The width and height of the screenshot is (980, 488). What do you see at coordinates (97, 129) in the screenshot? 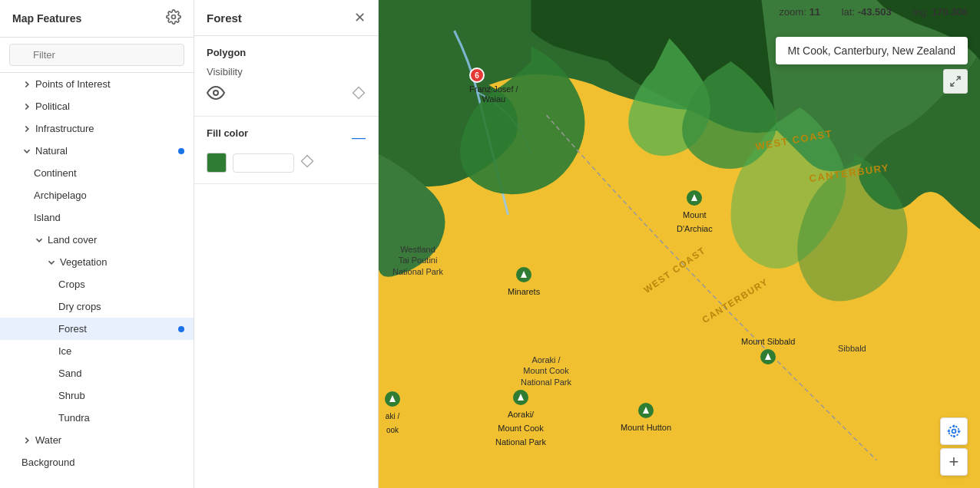
I see `sidebar-item-infrastructure: Infrastructure` at bounding box center [97, 129].